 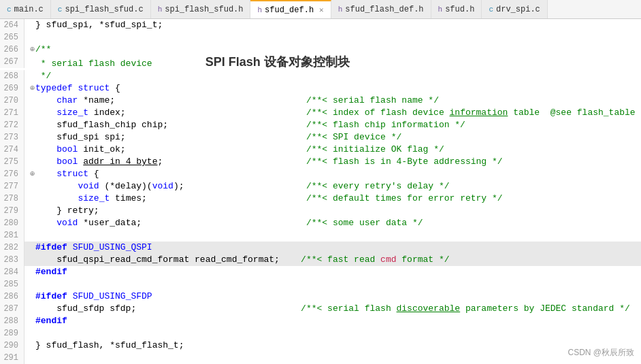 What do you see at coordinates (338, 223) in the screenshot?
I see `line-content: void *user_data; /**< some user data */` at bounding box center [338, 223].